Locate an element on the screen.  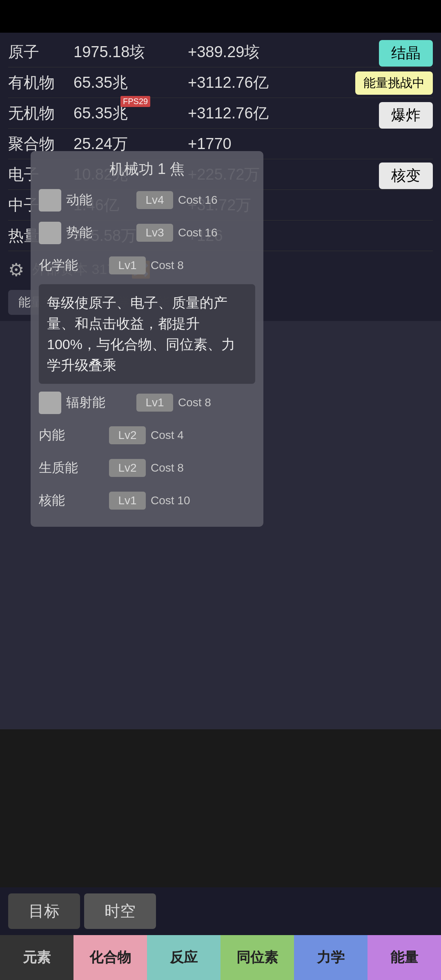
label-kinetic: 动能 is located at coordinates (99, 200).